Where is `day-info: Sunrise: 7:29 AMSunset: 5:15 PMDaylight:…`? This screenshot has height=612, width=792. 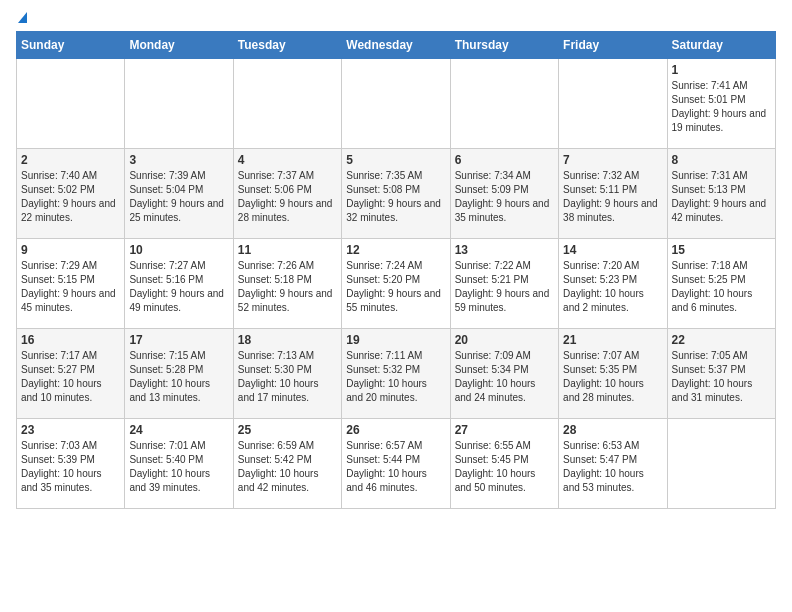
day-info: Sunrise: 7:29 AMSunset: 5:15 PMDaylight:… is located at coordinates (70, 287).